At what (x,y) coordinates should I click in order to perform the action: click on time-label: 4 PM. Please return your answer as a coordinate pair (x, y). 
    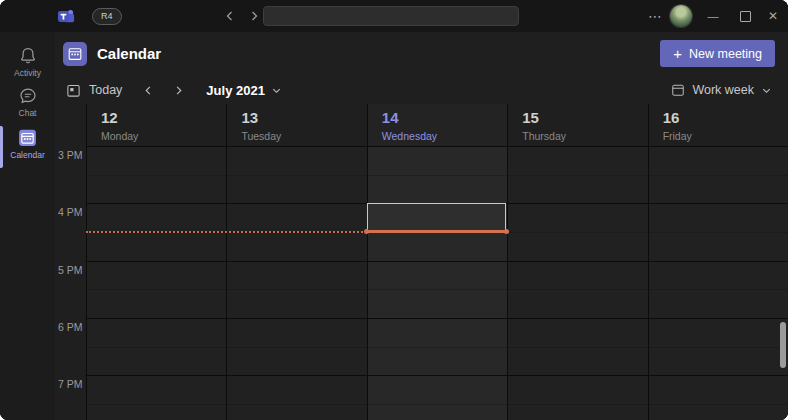
    Looking at the image, I should click on (70, 212).